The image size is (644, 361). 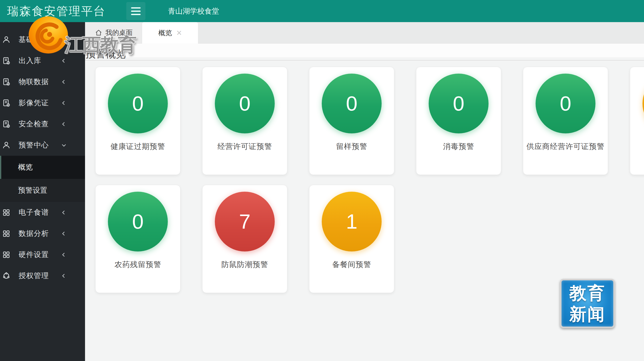 I want to click on alert-card-sample-retention: 0 留样预警, so click(x=352, y=121).